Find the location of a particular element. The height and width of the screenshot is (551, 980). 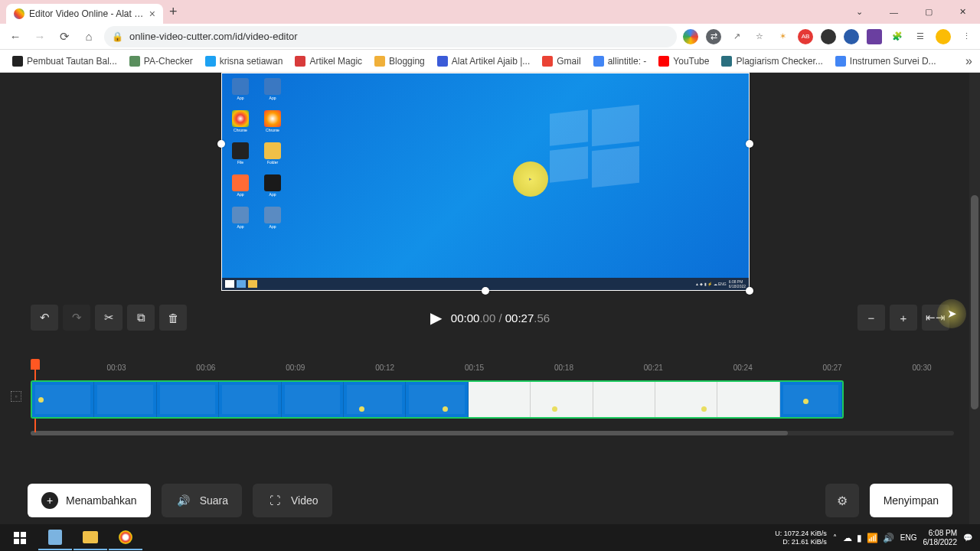

ext-circle-icon is located at coordinates (851, 37).